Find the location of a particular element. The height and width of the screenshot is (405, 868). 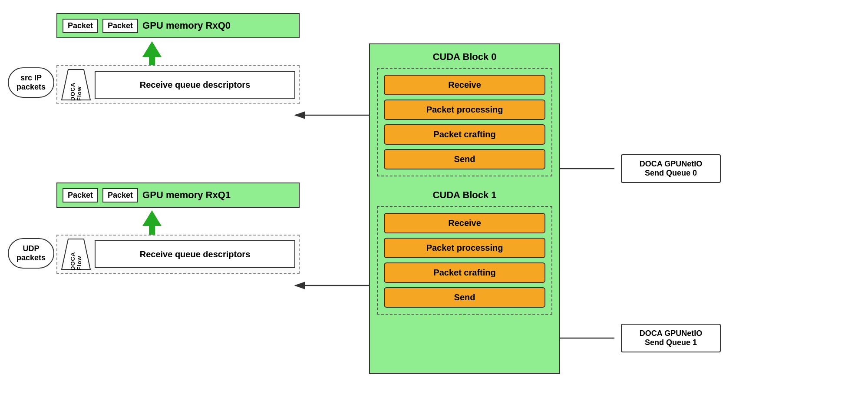

cuda-block-1-title: CUDA Block 1 is located at coordinates (465, 195).